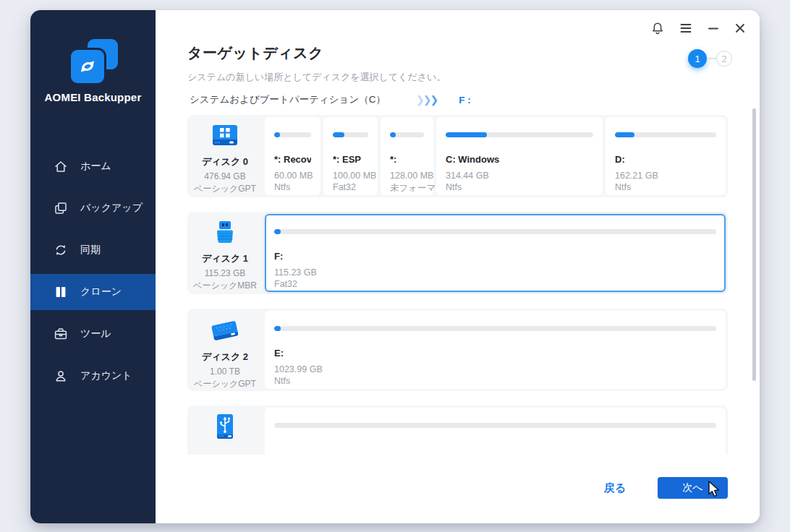 This screenshot has height=532, width=790. Describe the element at coordinates (93, 250) in the screenshot. I see `sidebar-item-sync: 同期` at that location.